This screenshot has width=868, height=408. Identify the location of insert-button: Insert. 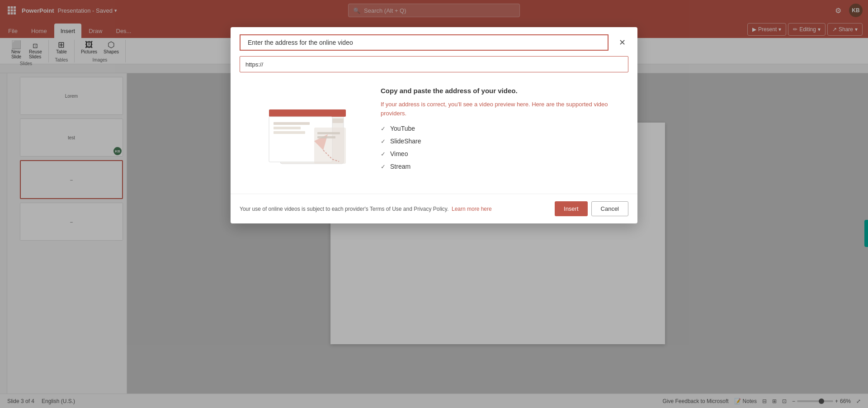
(571, 209).